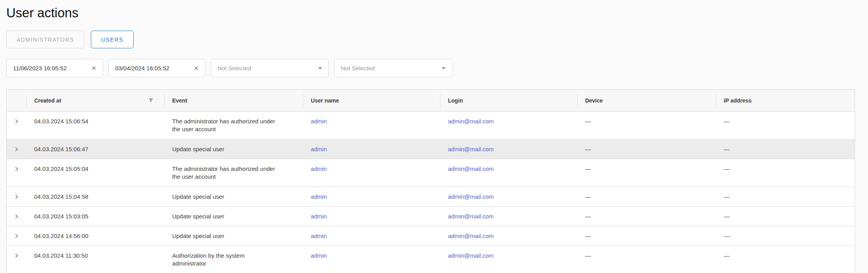  Describe the element at coordinates (270, 68) in the screenshot. I see `event-type-select: Not Selected` at that location.